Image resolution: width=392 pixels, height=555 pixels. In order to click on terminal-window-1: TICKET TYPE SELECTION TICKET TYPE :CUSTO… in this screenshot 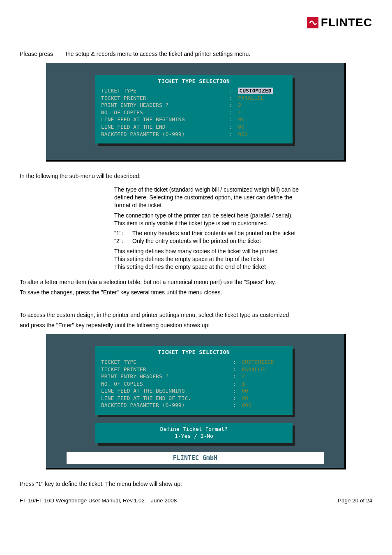, I will do `click(194, 109)`.